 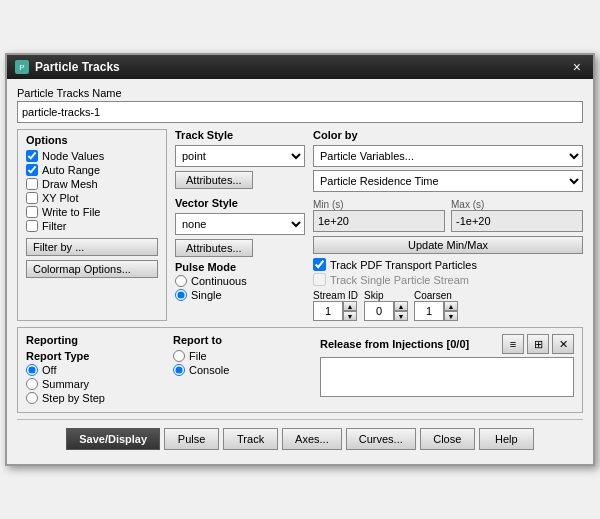 What do you see at coordinates (429, 311) in the screenshot?
I see `coarsen-input` at bounding box center [429, 311].